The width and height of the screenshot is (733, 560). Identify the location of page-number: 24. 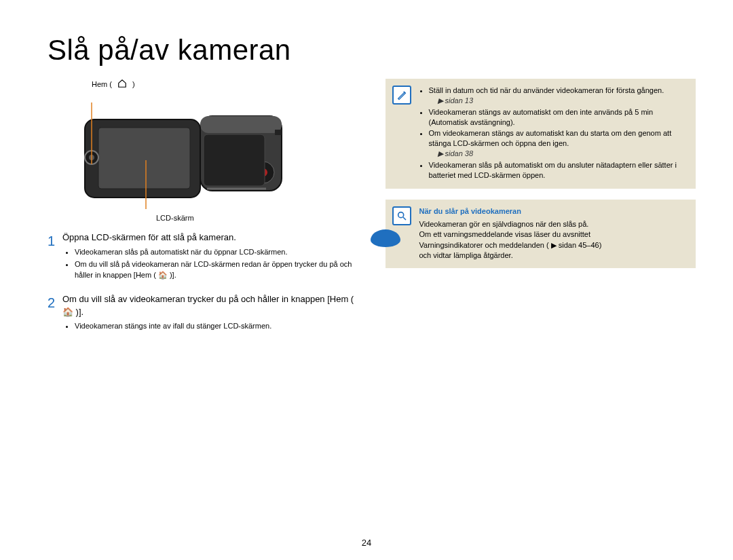
(366, 543).